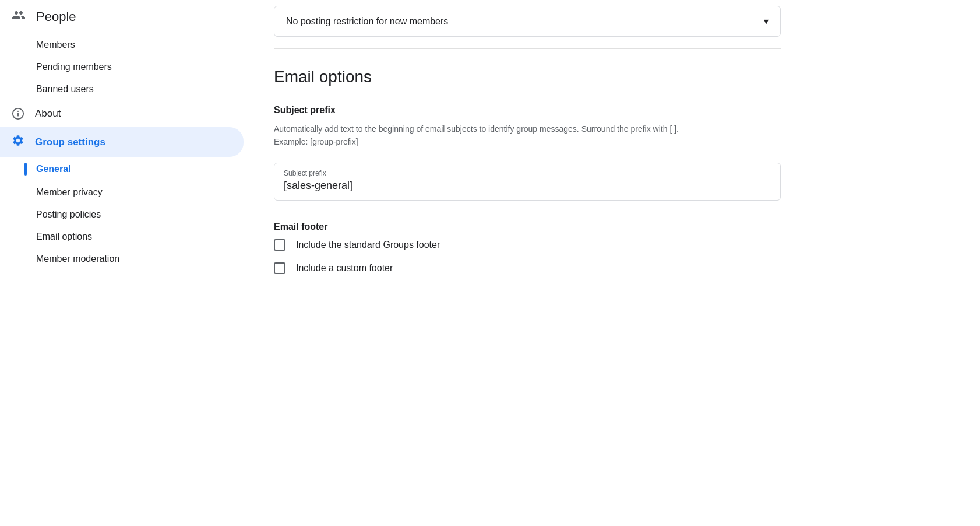  Describe the element at coordinates (65, 89) in the screenshot. I see `banned-users-label: Banned users` at that location.